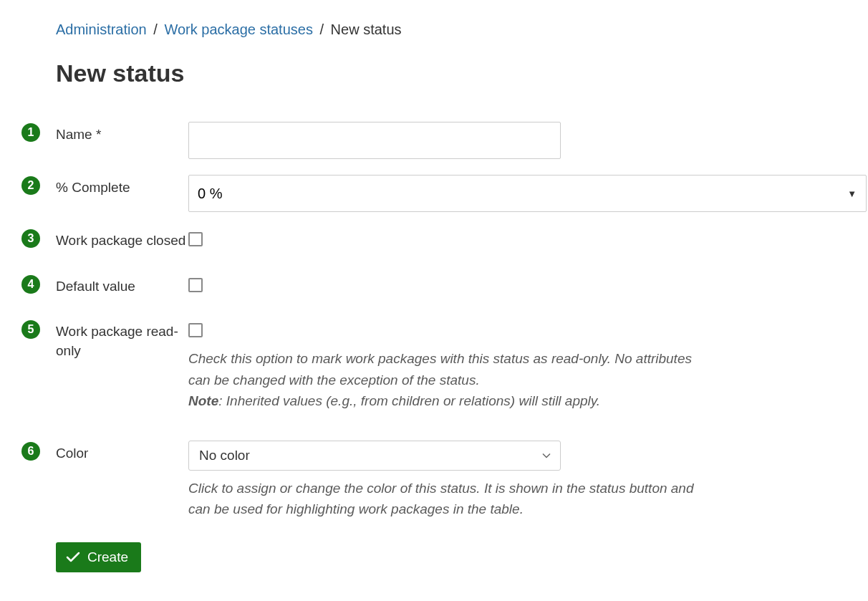 The height and width of the screenshot is (601, 868). Describe the element at coordinates (440, 369) in the screenshot. I see `help-text-line: Check this option to mark work packages …` at that location.